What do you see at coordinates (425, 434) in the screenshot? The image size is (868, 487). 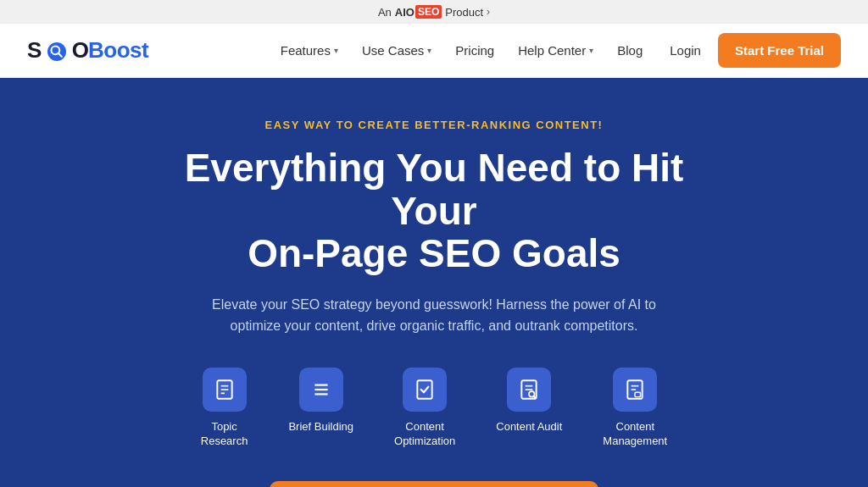 I see `content-optimization-label: ContentOptimization` at bounding box center [425, 434].